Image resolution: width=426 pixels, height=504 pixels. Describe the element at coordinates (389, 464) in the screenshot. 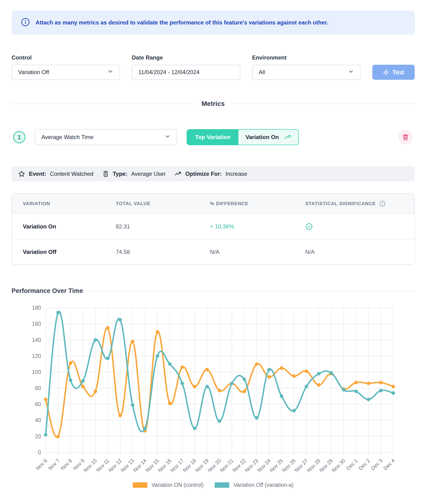

I see `svg-text: Dec 4` at that location.